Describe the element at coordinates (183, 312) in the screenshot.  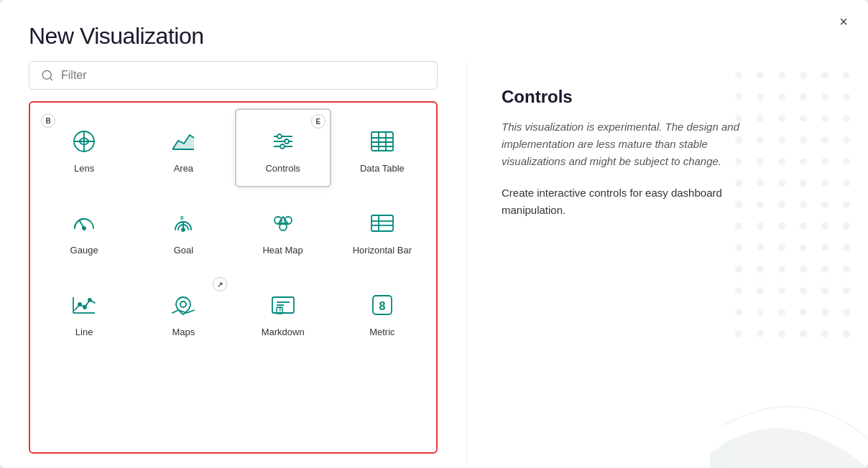
I see `vis-item-maps: ↗ Maps` at that location.